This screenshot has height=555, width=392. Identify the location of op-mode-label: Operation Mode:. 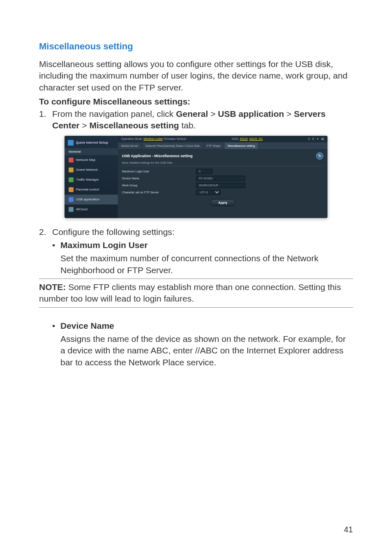
(132, 139).